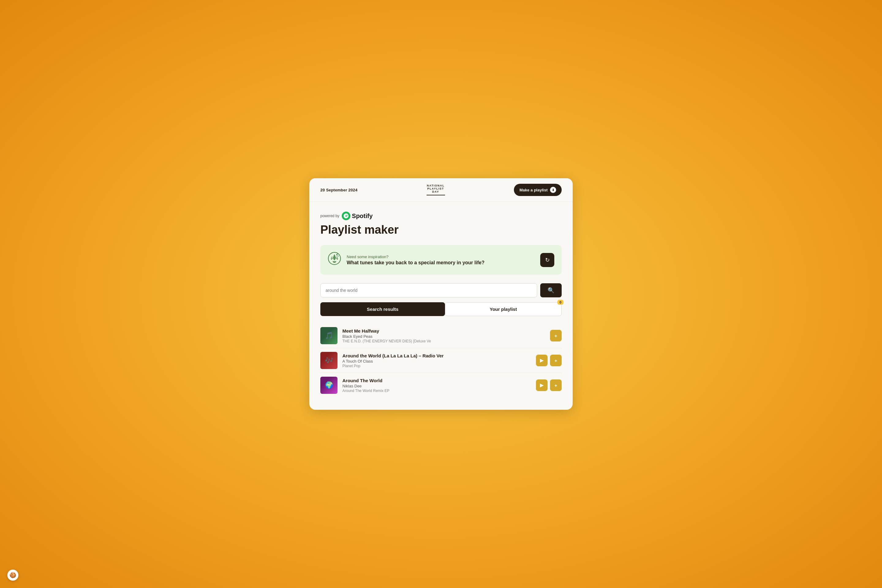 The width and height of the screenshot is (882, 588). What do you see at coordinates (548, 260) in the screenshot?
I see `refresh-icon: ↻` at bounding box center [548, 260].